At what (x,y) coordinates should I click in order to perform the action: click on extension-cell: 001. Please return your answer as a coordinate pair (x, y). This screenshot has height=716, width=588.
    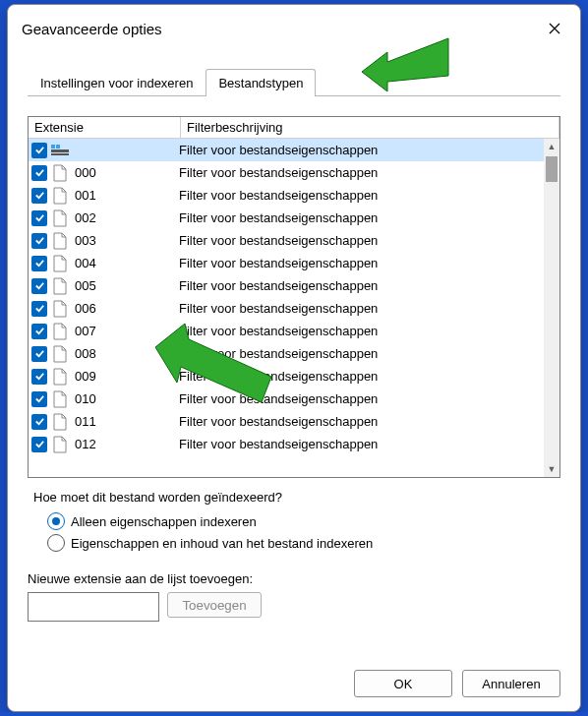
    Looking at the image, I should click on (127, 195).